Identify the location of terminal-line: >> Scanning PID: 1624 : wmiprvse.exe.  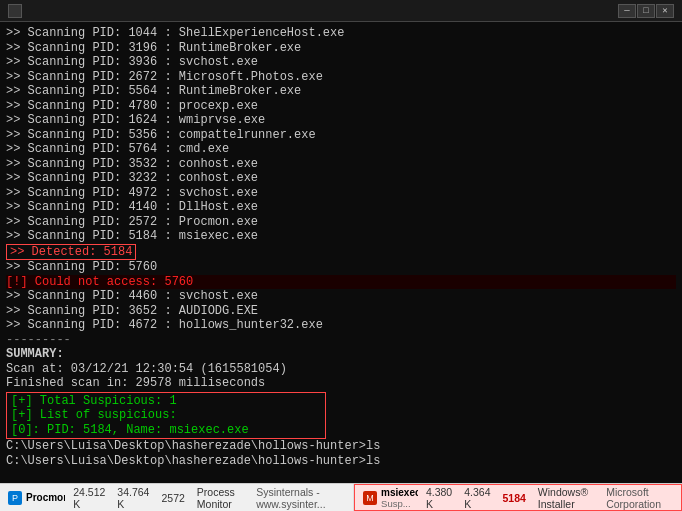
(341, 120).